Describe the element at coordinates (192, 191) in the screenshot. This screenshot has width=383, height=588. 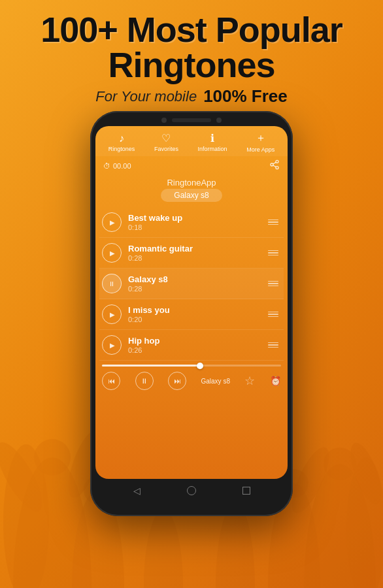
I see `app-title-area: RingtoneApp Galaxy s8` at that location.